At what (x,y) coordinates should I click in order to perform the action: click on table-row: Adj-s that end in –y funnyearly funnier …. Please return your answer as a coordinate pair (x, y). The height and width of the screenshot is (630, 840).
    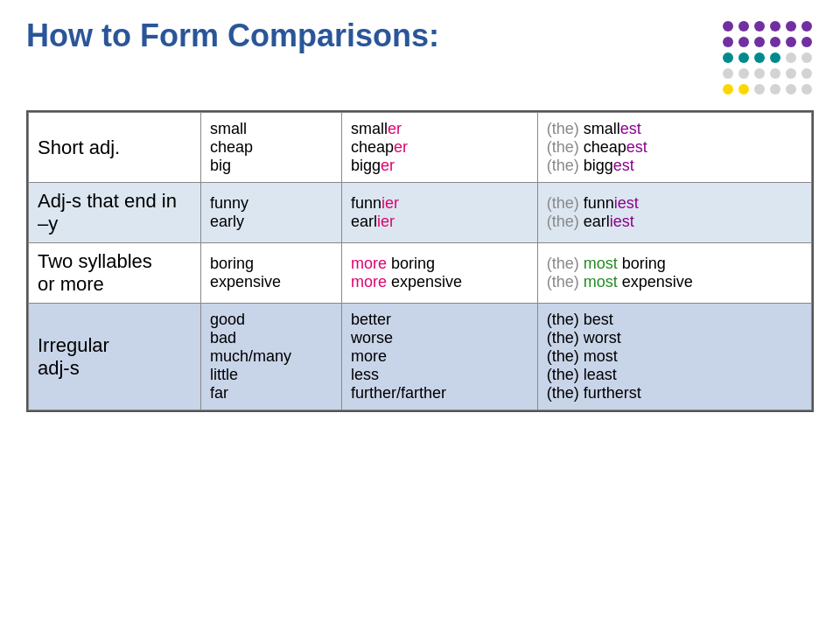
    Looking at the image, I should click on (420, 214).